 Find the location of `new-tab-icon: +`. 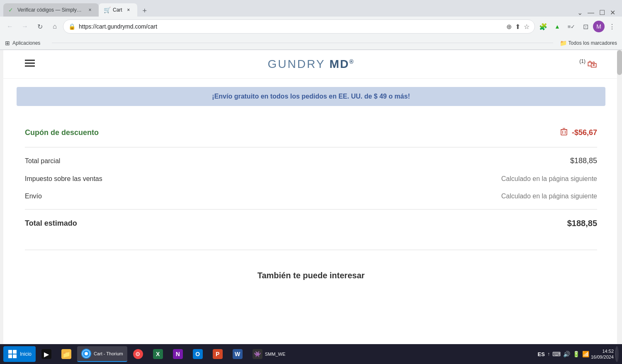

new-tab-icon: + is located at coordinates (144, 11).